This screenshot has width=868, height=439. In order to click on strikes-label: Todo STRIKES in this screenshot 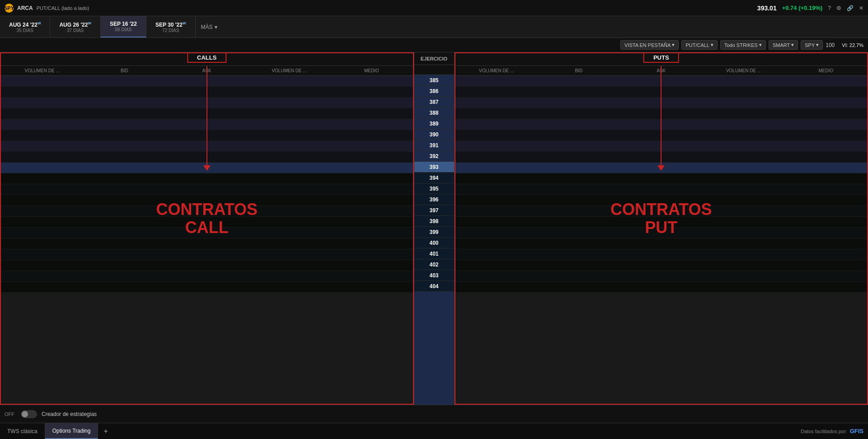, I will do `click(741, 45)`.